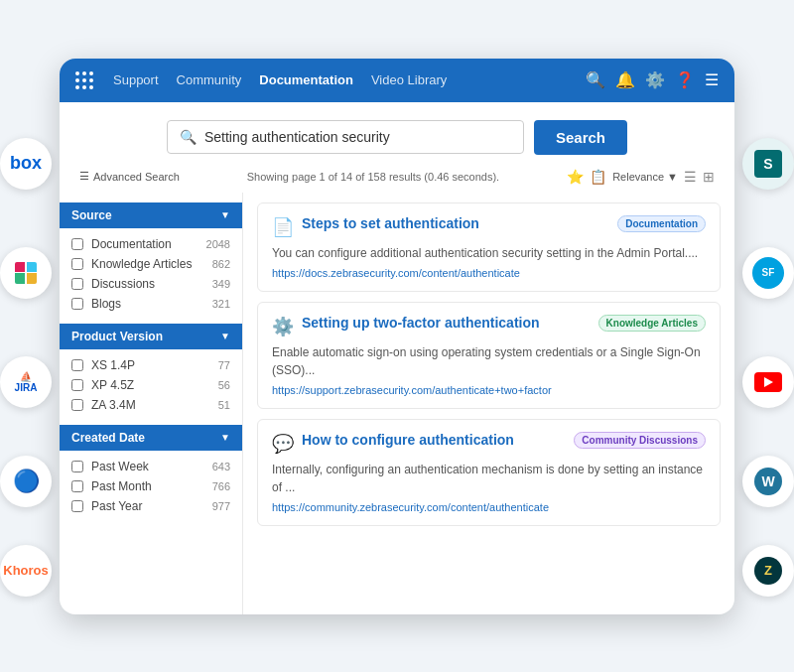 The height and width of the screenshot is (672, 794). Describe the element at coordinates (283, 327) in the screenshot. I see `result-2-icon: ⚙️` at that location.